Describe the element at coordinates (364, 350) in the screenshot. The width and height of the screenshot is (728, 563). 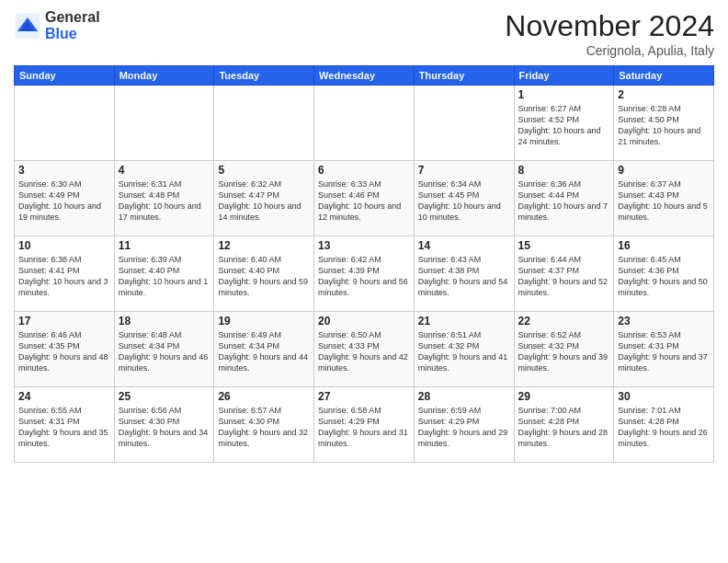
I see `calendar-cell: 20Sunrise: 6:50 AM Sunset: 4:33 PM Dayli…` at that location.